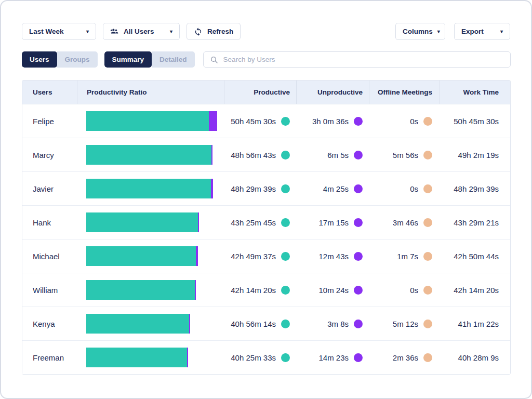 Image resolution: width=532 pixels, height=399 pixels. What do you see at coordinates (407, 257) in the screenshot?
I see `offline-value: 1m 7s` at bounding box center [407, 257].